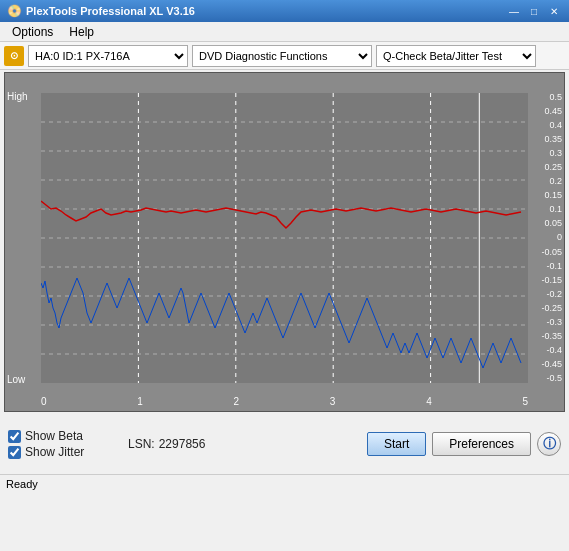 The width and height of the screenshot is (569, 551). I want to click on show-jitter-label: Show Jitter, so click(54, 452).